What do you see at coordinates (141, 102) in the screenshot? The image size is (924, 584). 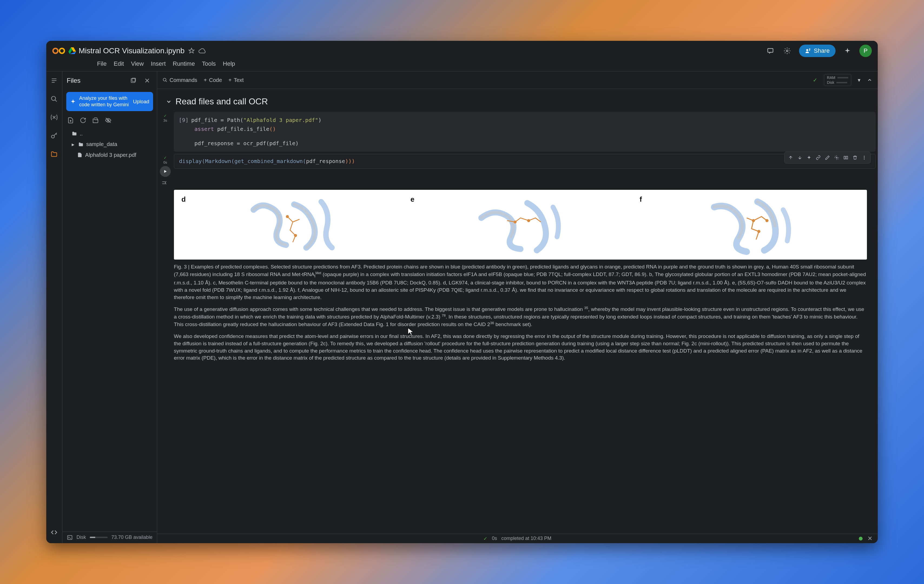 I see `upload-button: Upload` at bounding box center [141, 102].